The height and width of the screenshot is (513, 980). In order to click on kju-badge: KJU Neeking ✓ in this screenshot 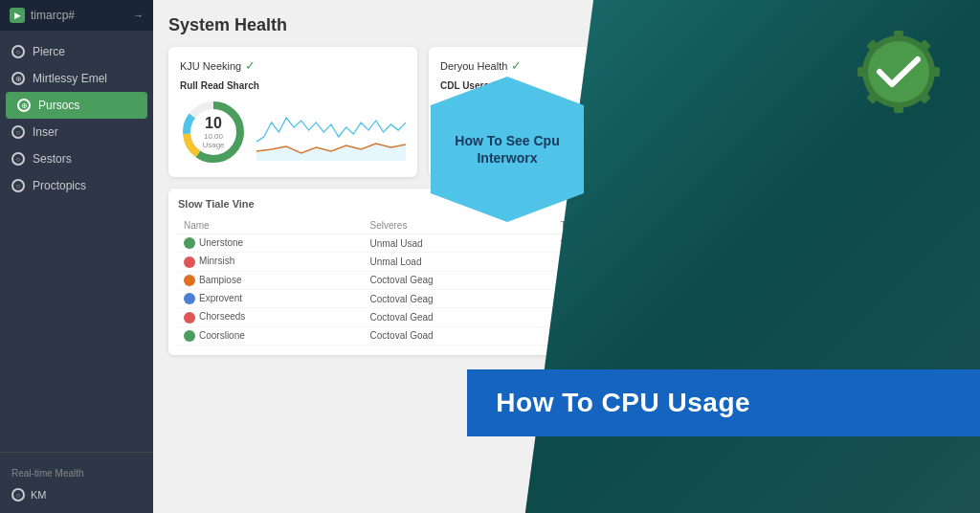, I will do `click(218, 65)`.